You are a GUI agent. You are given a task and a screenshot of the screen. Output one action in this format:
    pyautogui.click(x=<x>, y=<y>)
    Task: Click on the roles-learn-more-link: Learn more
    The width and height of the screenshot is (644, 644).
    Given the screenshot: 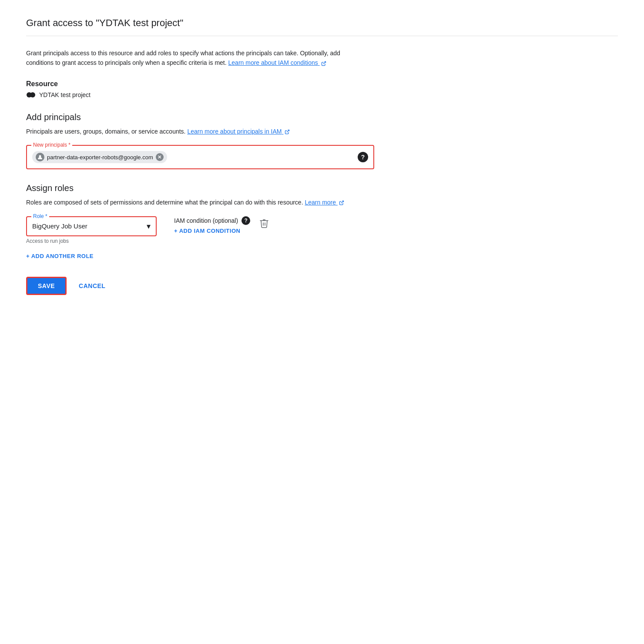 What is the action you would take?
    pyautogui.click(x=324, y=202)
    